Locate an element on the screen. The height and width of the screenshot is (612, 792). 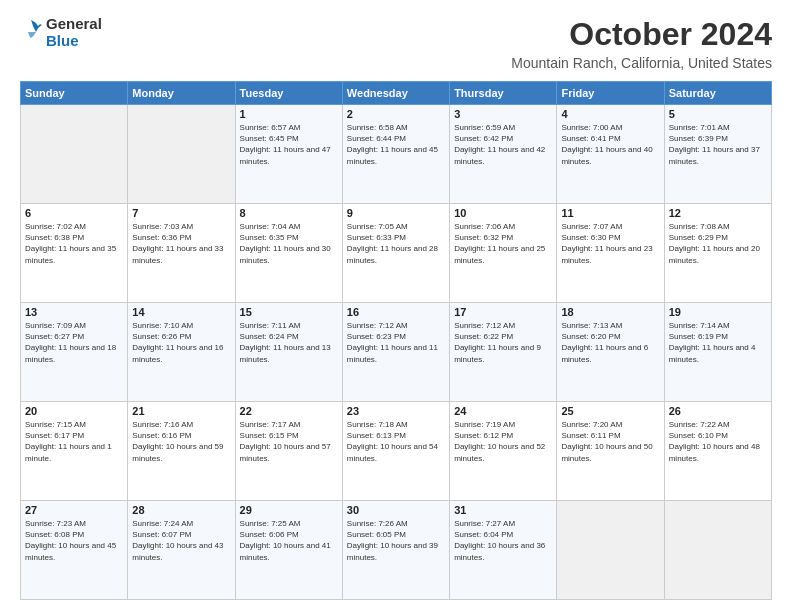
day-info: Sunrise: 7:03 AMSunset: 6:36 PMDaylight:… is located at coordinates (181, 244).